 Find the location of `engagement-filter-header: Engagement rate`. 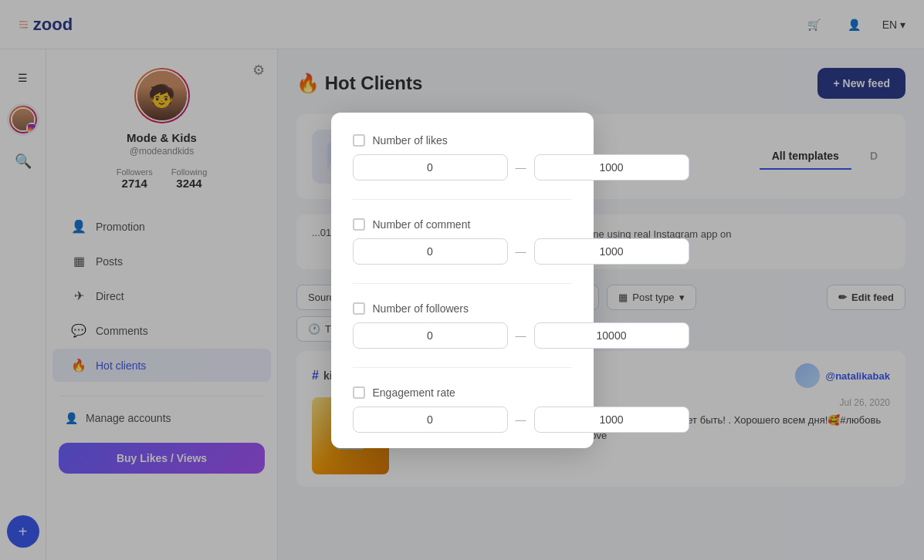

engagement-filter-header: Engagement rate is located at coordinates (462, 393).